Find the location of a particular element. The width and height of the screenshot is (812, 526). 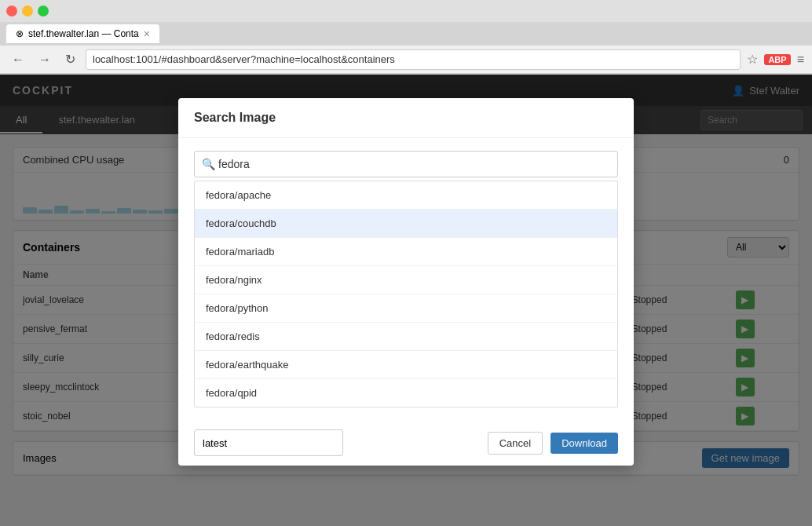

search-icon: 🔍 is located at coordinates (209, 164).